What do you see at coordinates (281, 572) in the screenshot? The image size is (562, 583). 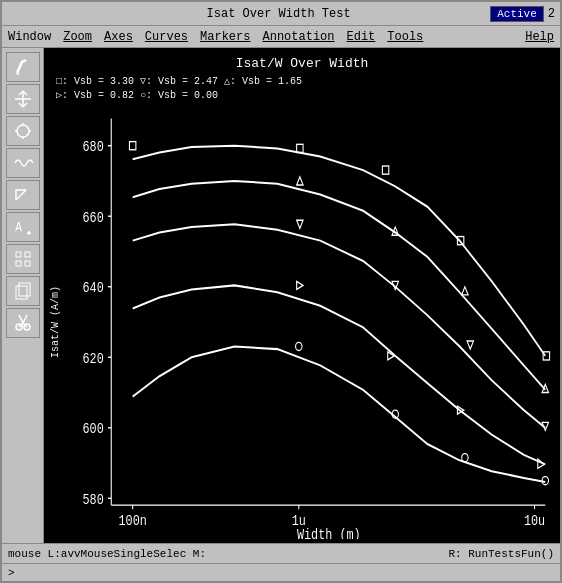 I see `command-bar: >` at bounding box center [281, 572].